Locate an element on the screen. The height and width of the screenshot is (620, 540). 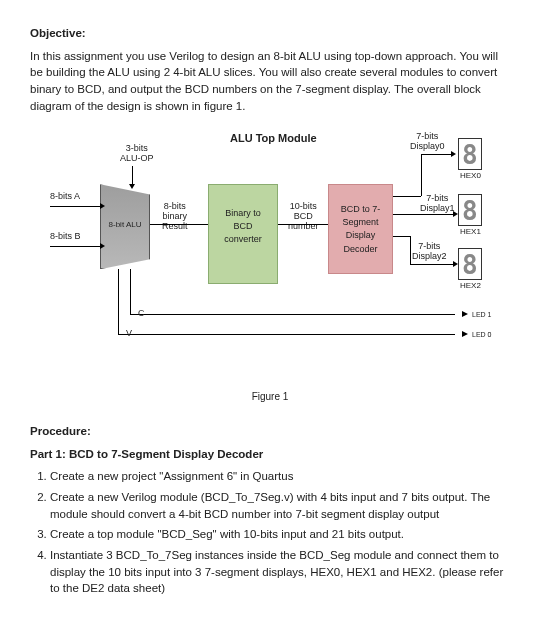
seg7-hex2 is located at coordinates (470, 264).